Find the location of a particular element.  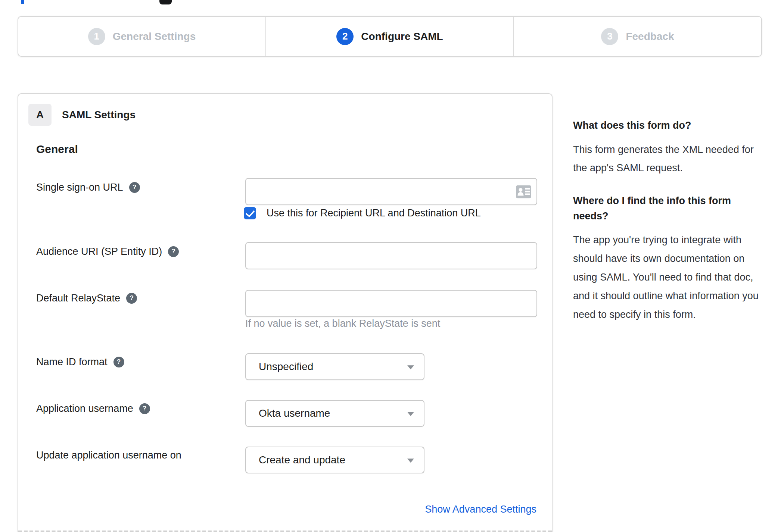

audience-uri-label: Audience URI (SP Entity ID) ? is located at coordinates (108, 251).